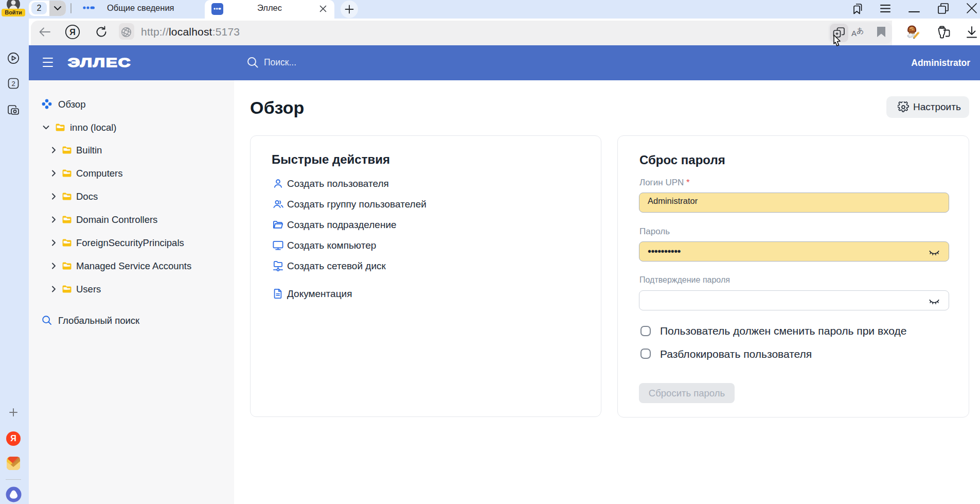 The height and width of the screenshot is (504, 980). What do you see at coordinates (73, 32) in the screenshot?
I see `svg-text: Я` at bounding box center [73, 32].